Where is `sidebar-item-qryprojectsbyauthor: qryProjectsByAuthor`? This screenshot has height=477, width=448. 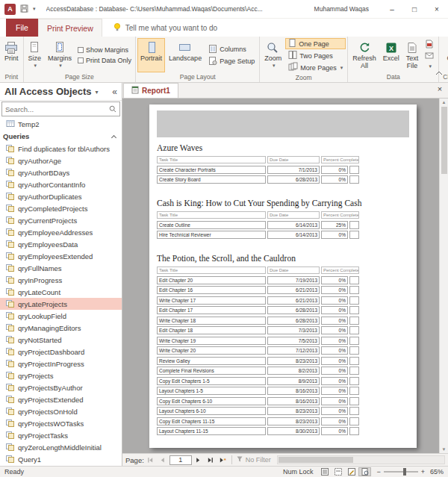 sidebar-item-qryprojectsbyauthor: qryProjectsByAuthor is located at coordinates (61, 387).